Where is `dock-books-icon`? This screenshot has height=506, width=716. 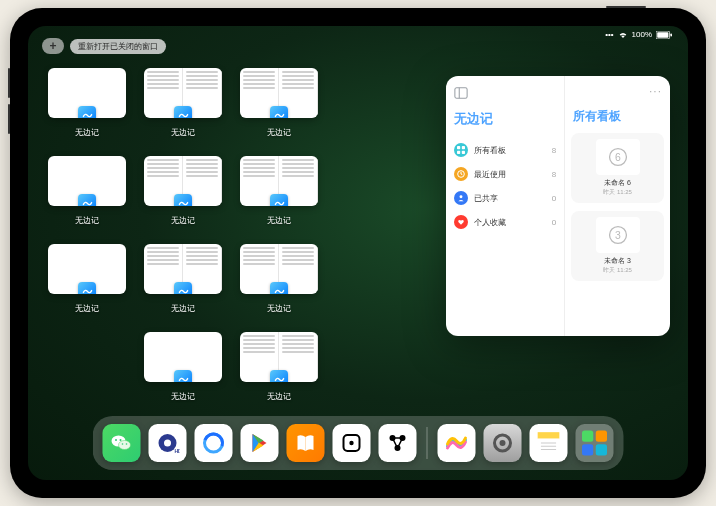
dock-books-icon is located at coordinates (306, 443).